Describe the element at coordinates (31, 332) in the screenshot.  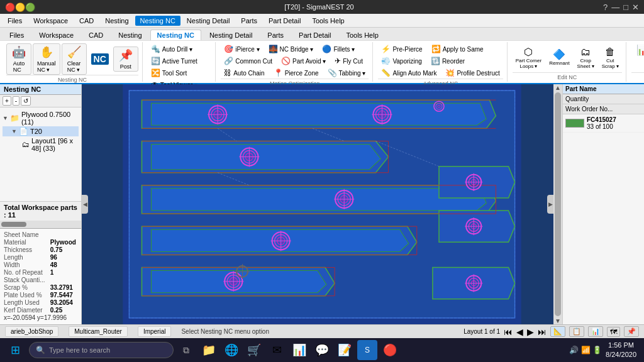
I see `status-tab-arieb: arieb_JobShop` at that location.